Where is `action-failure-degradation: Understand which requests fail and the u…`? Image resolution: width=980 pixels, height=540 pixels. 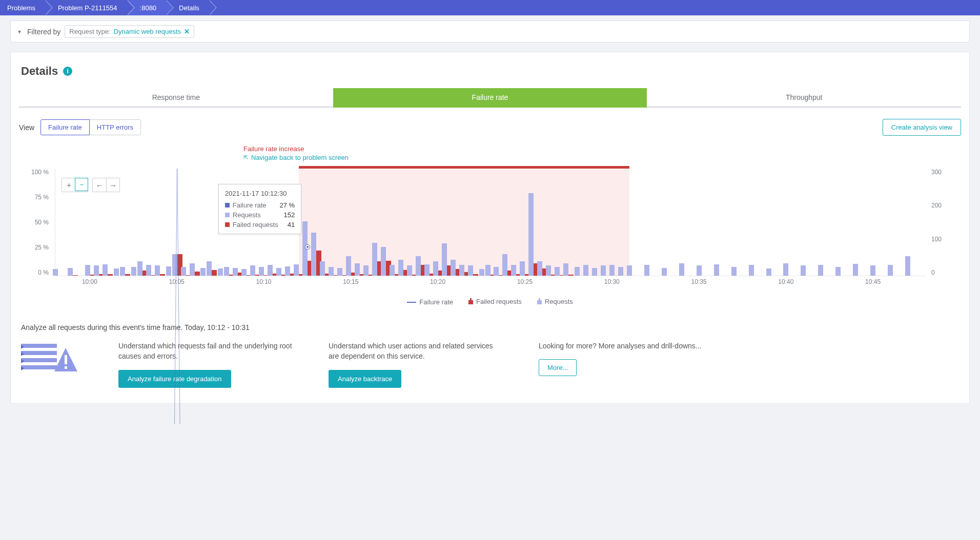 action-failure-degradation: Understand which requests fail and the u… is located at coordinates (206, 364).